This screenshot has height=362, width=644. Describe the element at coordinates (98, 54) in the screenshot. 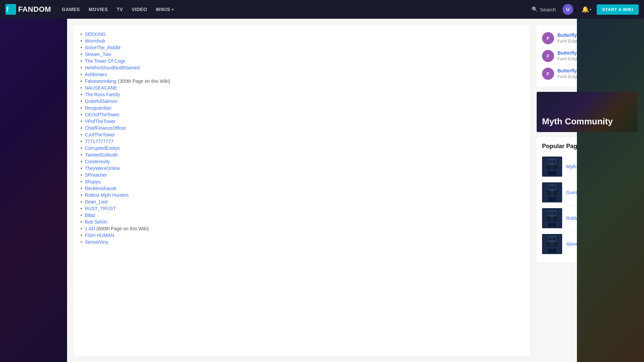

I see `article-link: Stream_Two` at that location.